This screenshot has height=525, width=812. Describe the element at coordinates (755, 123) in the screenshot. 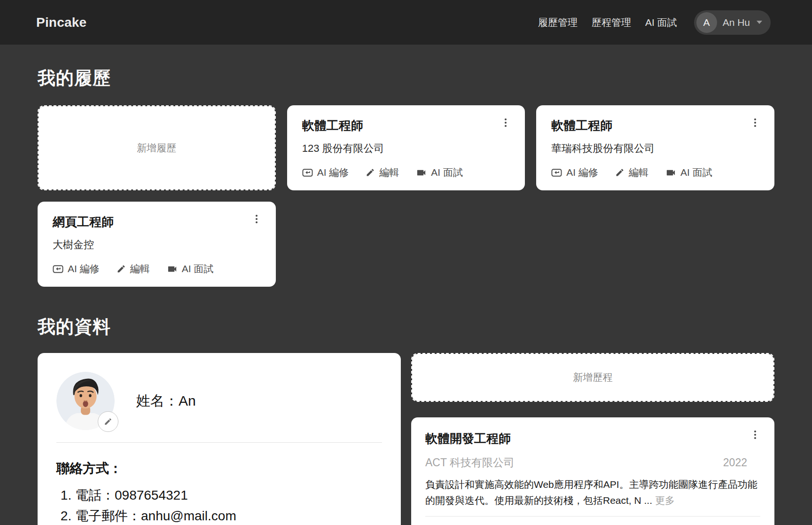

I see `resume-card-2-menu-button` at that location.